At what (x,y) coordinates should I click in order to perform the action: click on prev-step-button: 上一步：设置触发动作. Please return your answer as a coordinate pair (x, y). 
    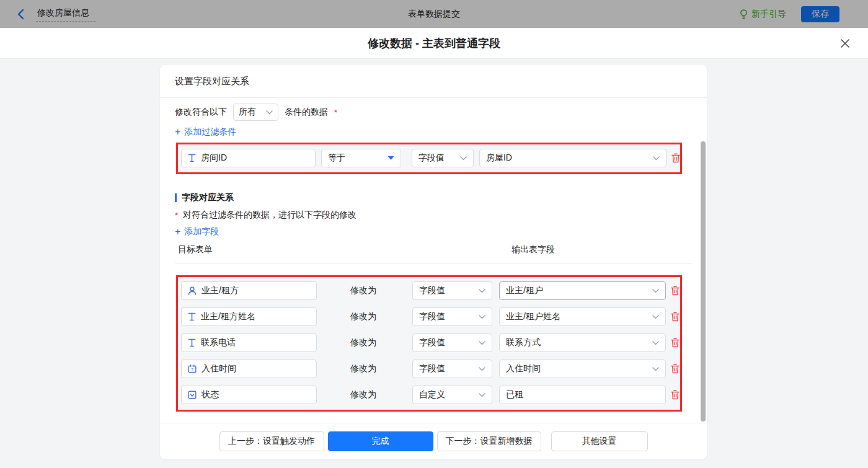
    Looking at the image, I should click on (272, 441).